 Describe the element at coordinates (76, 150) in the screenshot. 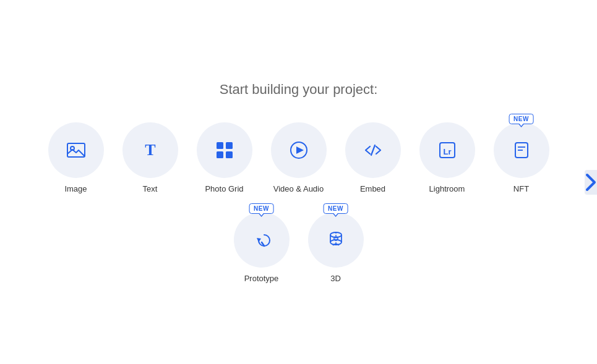

I see `circle-image` at that location.